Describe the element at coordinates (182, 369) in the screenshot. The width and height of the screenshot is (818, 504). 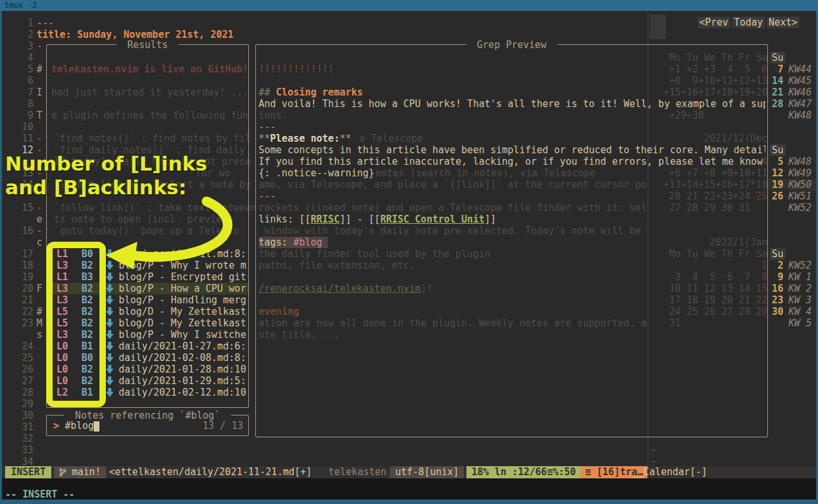
I see `result-label: daily/2021-01-28.md:10` at that location.